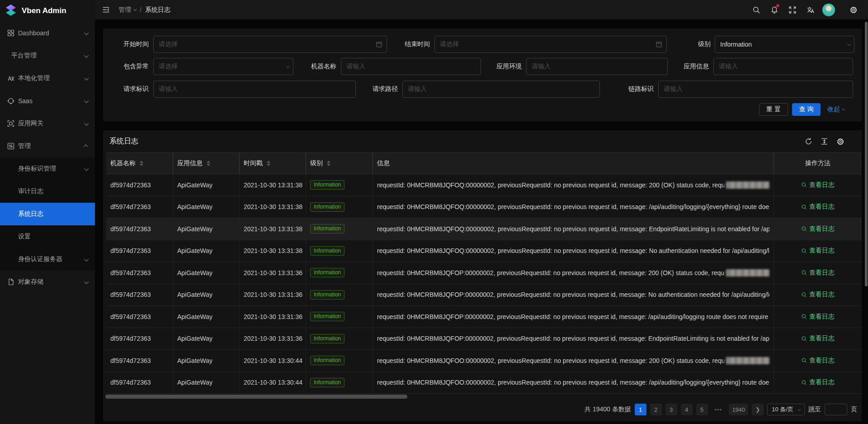  What do you see at coordinates (811, 10) in the screenshot?
I see `translate-icon` at bounding box center [811, 10].